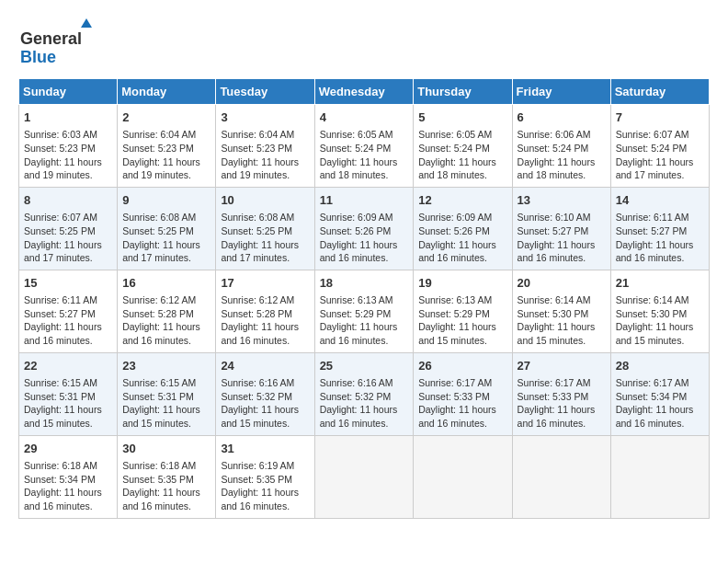 The height and width of the screenshot is (563, 728). I want to click on calendar-cell: 23Sunrise: 6:15 AM Sunset: 5:31 PM Dayli…, so click(167, 394).